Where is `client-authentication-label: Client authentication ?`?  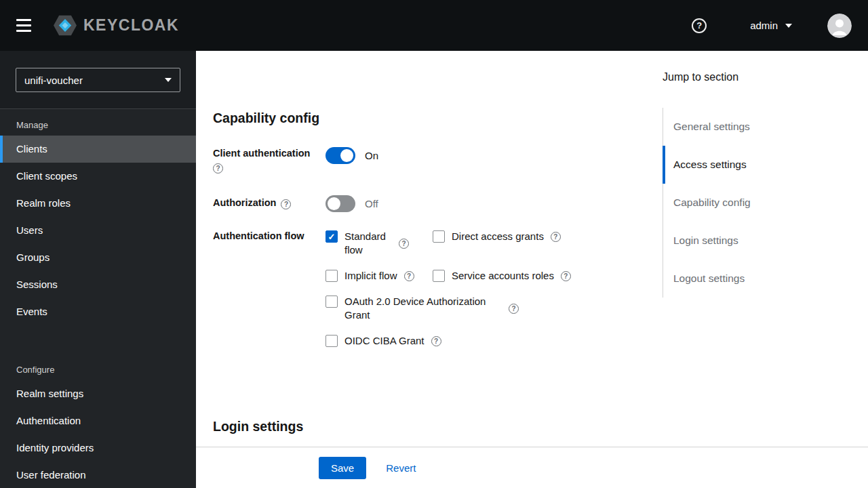 client-authentication-label: Client authentication ? is located at coordinates (269, 160).